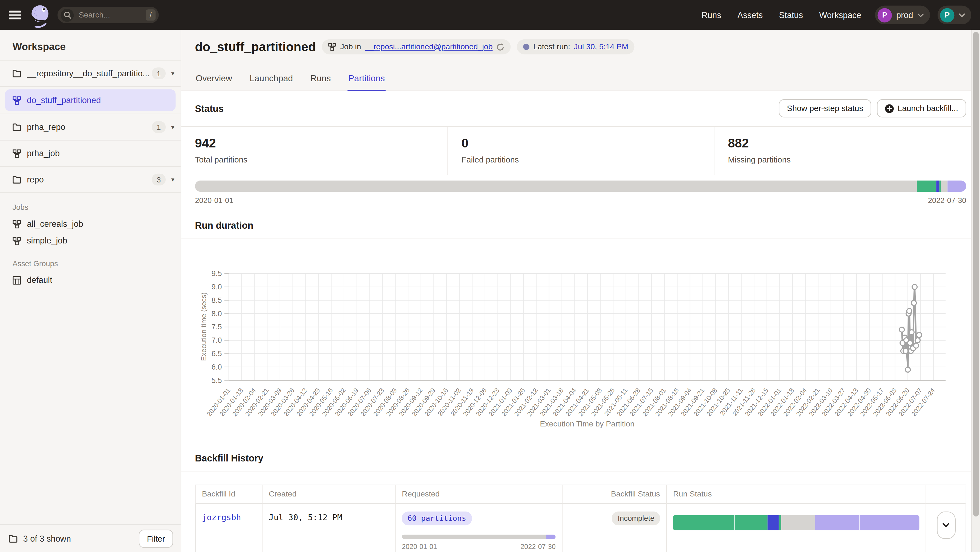 Image resolution: width=980 pixels, height=552 pixels. Describe the element at coordinates (89, 73) in the screenshot. I see `sidebar-item-label: __repository__do_stuff_partitio...` at that location.